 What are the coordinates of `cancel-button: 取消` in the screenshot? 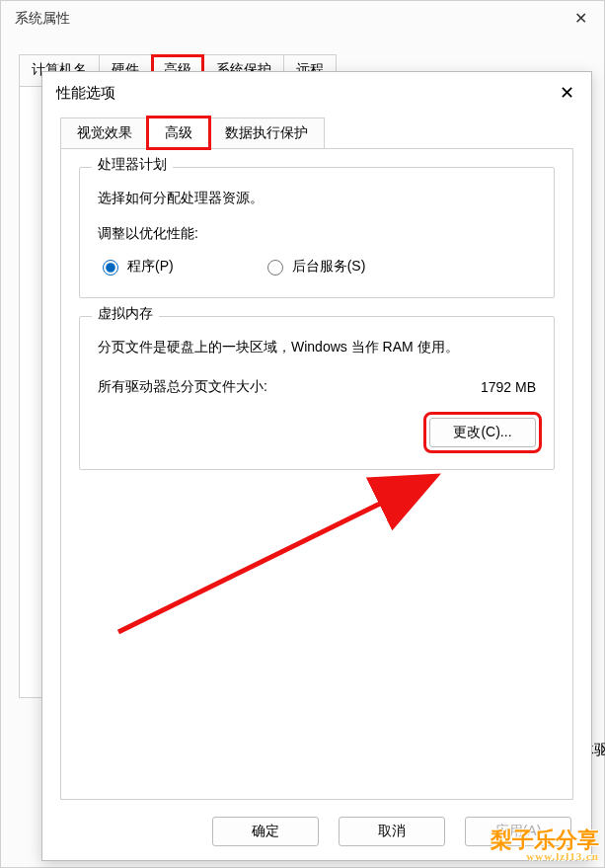 It's located at (392, 831).